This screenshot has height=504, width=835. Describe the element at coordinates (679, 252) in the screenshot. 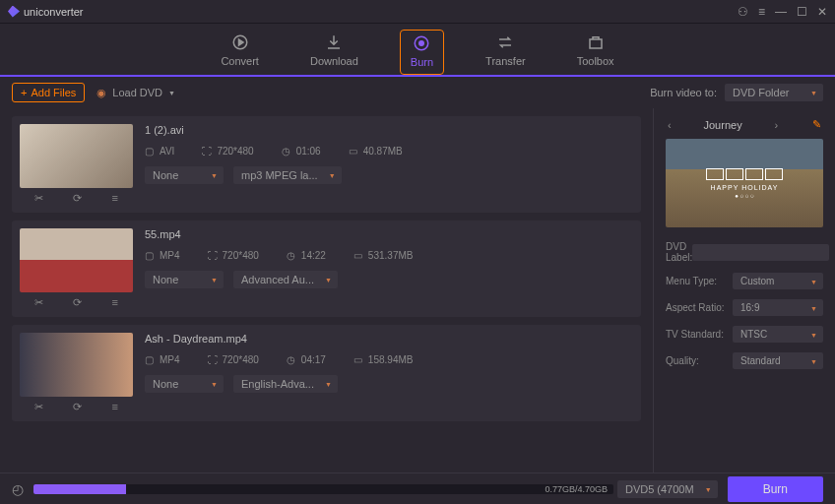

I see `dvd-label-label: DVD Label:` at that location.